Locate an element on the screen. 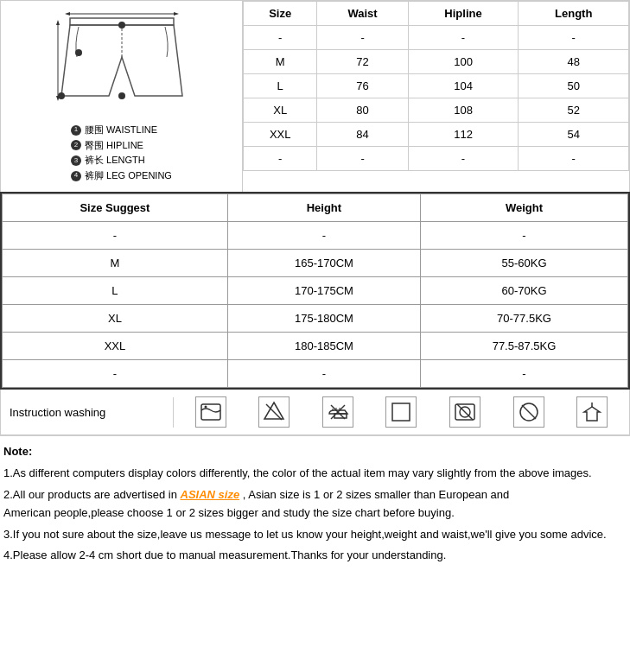 This screenshot has height=672, width=630. table-row: XL175-180CM70-77.5KG is located at coordinates (315, 319).